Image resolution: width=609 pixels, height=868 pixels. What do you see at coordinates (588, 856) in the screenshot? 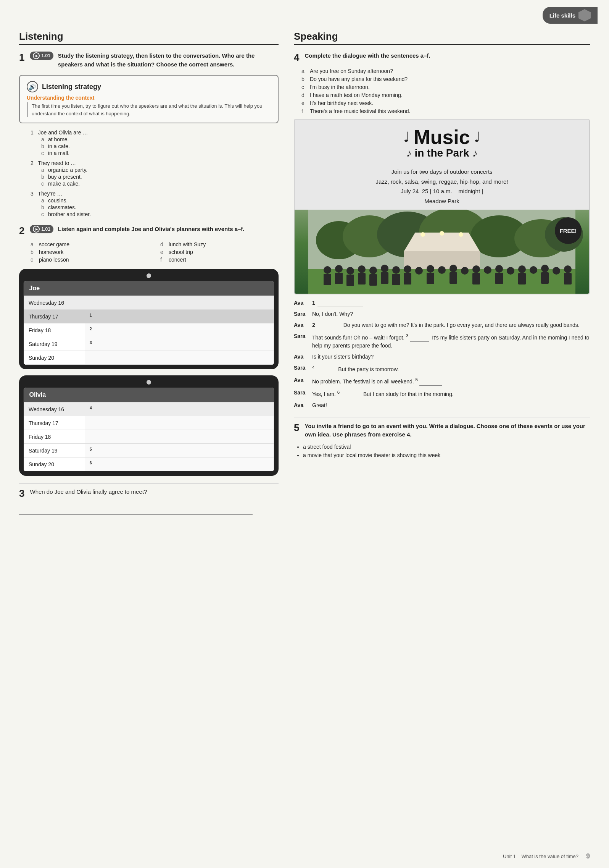
I see `page-number: 9` at bounding box center [588, 856].